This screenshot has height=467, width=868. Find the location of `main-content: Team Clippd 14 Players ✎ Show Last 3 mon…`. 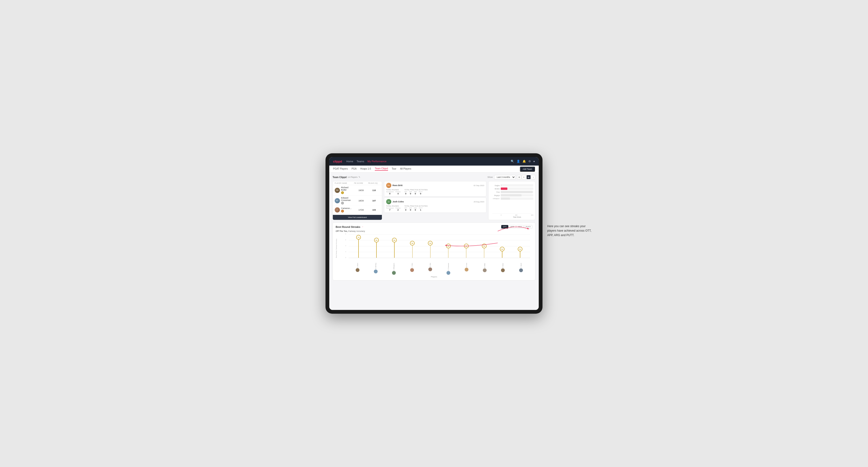

main-content: Team Clippd 14 Players ✎ Show Last 3 mon… is located at coordinates (434, 241).